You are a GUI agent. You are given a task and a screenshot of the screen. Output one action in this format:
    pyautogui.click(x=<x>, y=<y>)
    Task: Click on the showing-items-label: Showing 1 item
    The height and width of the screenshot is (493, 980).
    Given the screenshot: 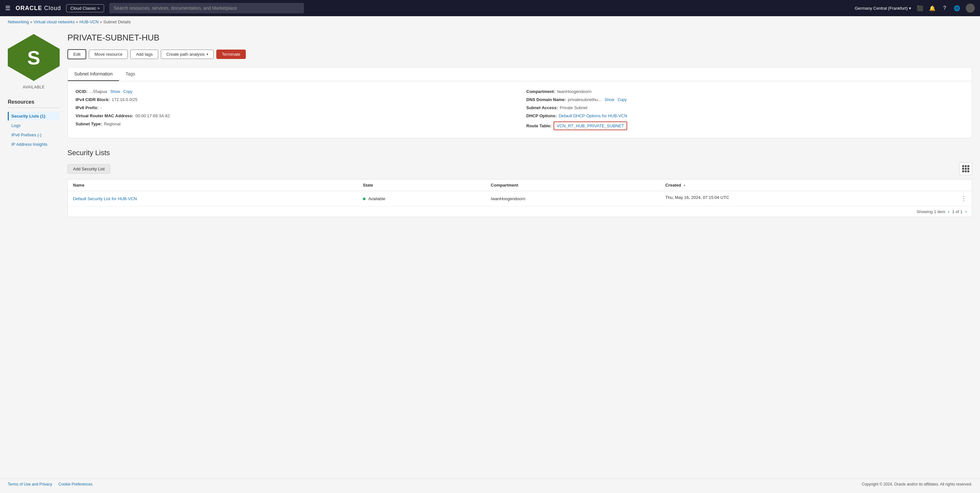 What is the action you would take?
    pyautogui.click(x=931, y=212)
    